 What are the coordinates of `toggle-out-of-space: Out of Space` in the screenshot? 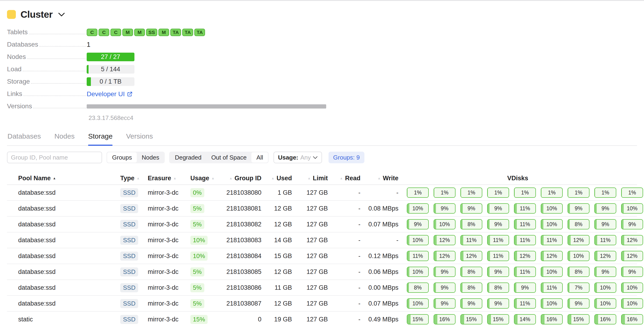 It's located at (229, 157).